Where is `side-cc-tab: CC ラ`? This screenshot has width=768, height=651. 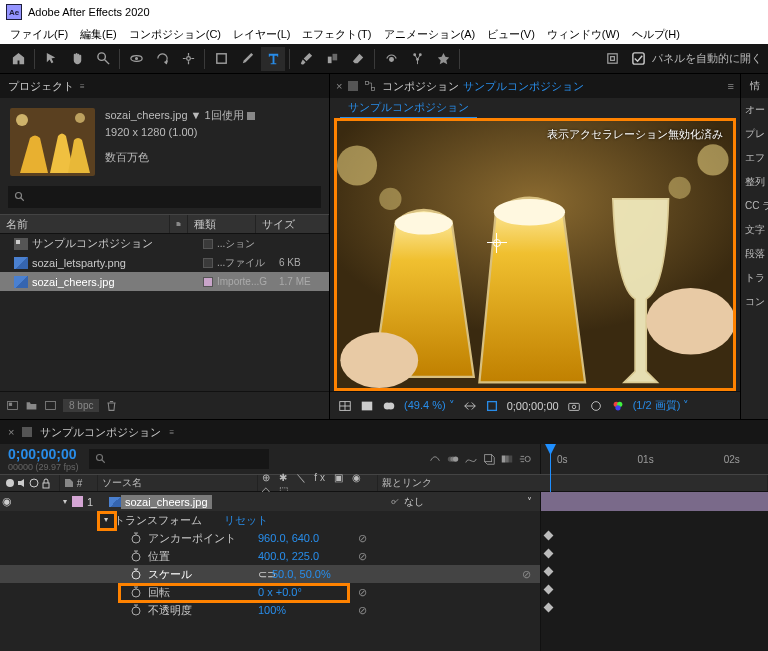
side-cc-tab: CC ラ is located at coordinates (754, 206).